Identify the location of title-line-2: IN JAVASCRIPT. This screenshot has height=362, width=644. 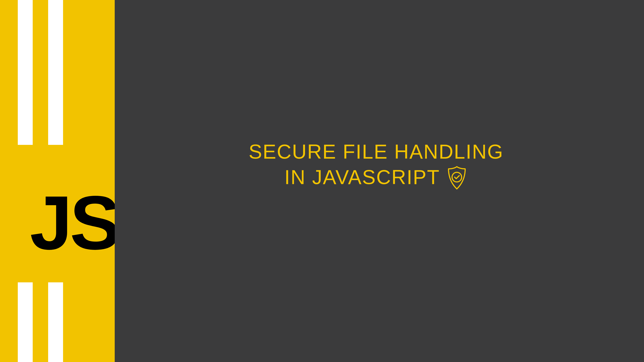
(376, 177).